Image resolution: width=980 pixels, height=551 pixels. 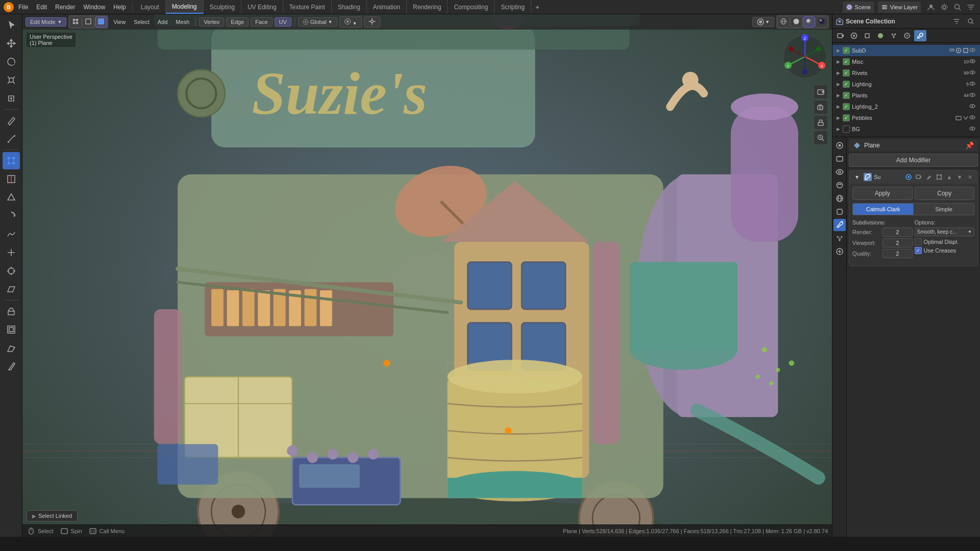 What do you see at coordinates (949, 177) in the screenshot?
I see `modifier-up-icon: ▲` at bounding box center [949, 177].